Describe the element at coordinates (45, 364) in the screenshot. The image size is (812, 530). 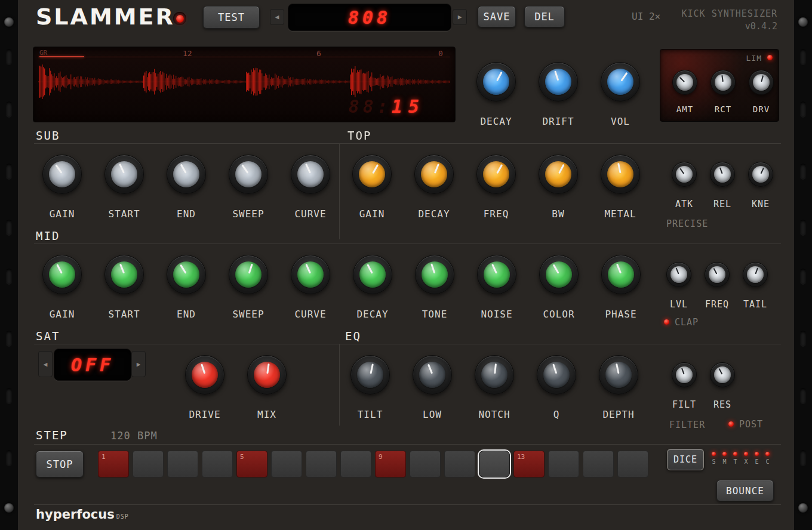
I see `sat-prev-icon: ◀` at that location.